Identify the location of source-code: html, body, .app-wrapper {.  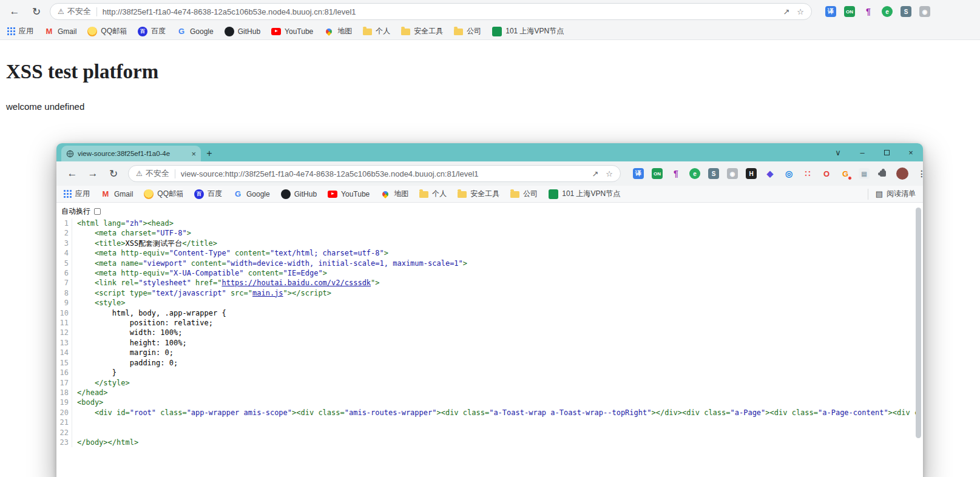
(149, 313).